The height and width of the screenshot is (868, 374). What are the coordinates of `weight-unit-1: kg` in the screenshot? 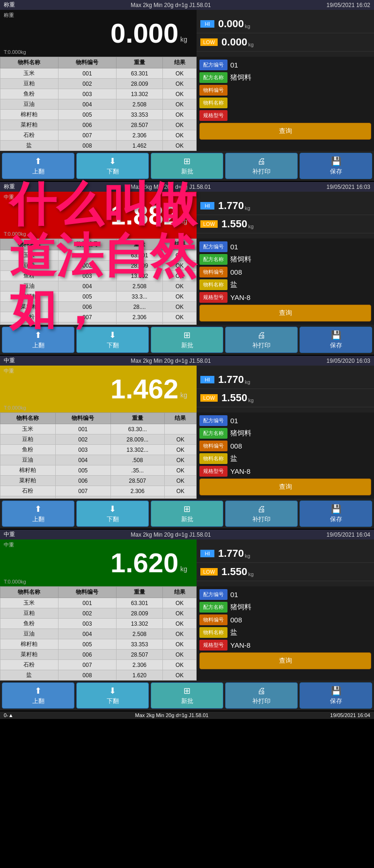 It's located at (183, 39).